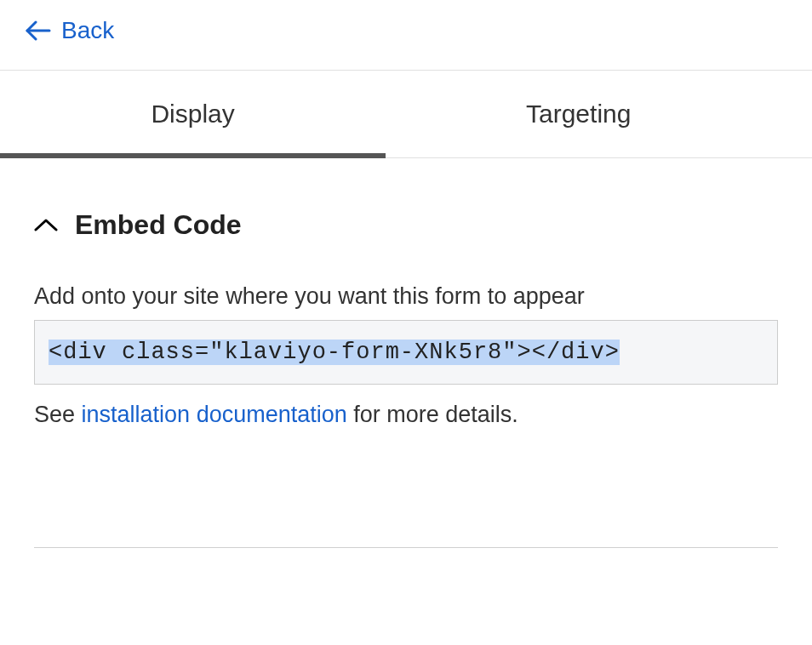  What do you see at coordinates (406, 548) in the screenshot?
I see `divider` at bounding box center [406, 548].